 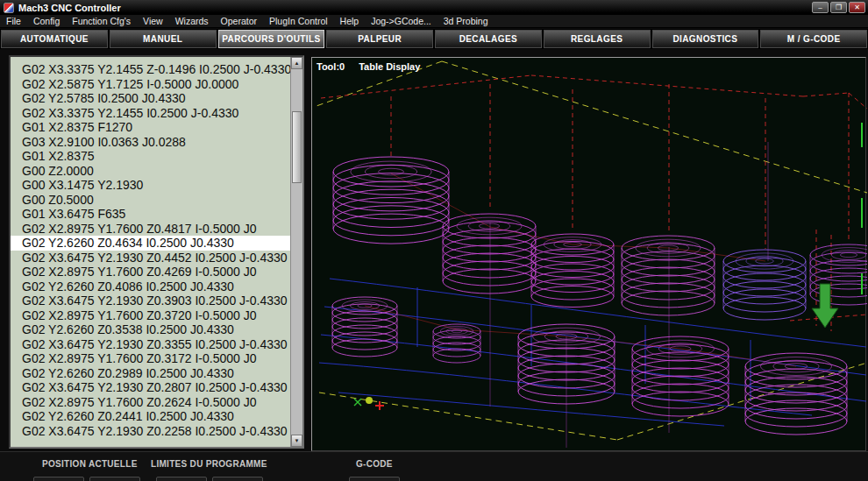 What do you see at coordinates (594, 368) in the screenshot?
I see `geometry-line` at bounding box center [594, 368].